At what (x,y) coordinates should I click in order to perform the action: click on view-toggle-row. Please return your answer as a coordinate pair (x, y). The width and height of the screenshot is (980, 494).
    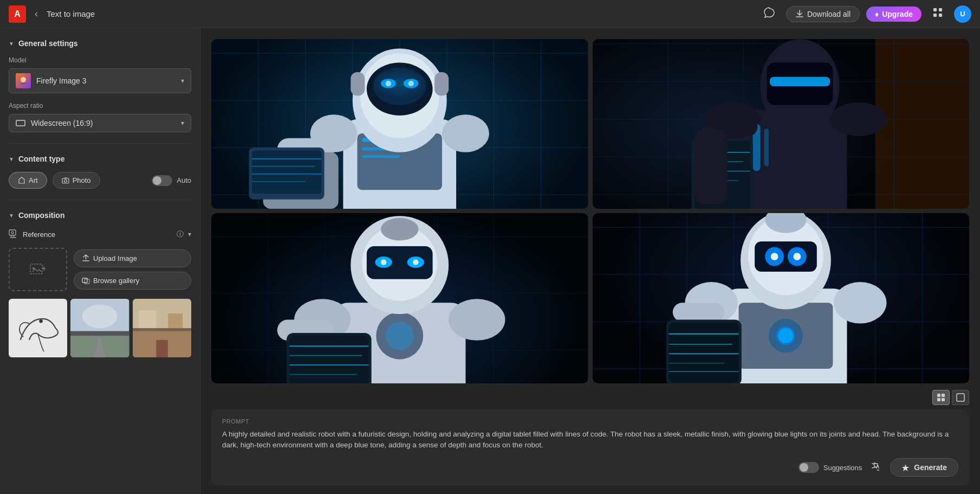
    Looking at the image, I should click on (590, 400).